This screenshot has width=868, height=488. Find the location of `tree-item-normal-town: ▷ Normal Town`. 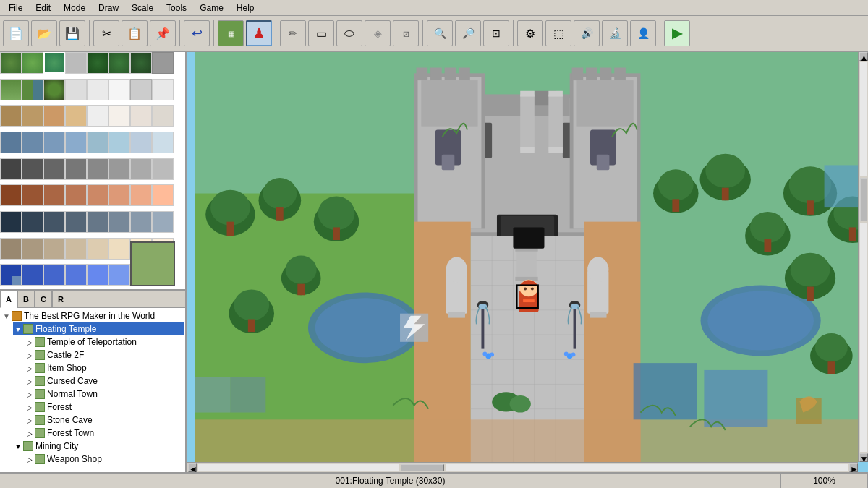

tree-item-normal-town: ▷ Normal Town is located at coordinates (104, 394).